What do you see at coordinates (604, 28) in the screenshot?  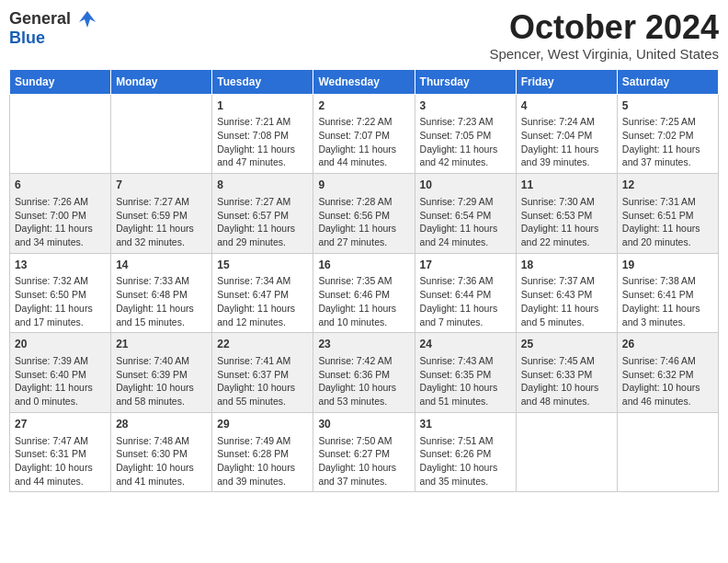 I see `month-title: October 2024` at bounding box center [604, 28].